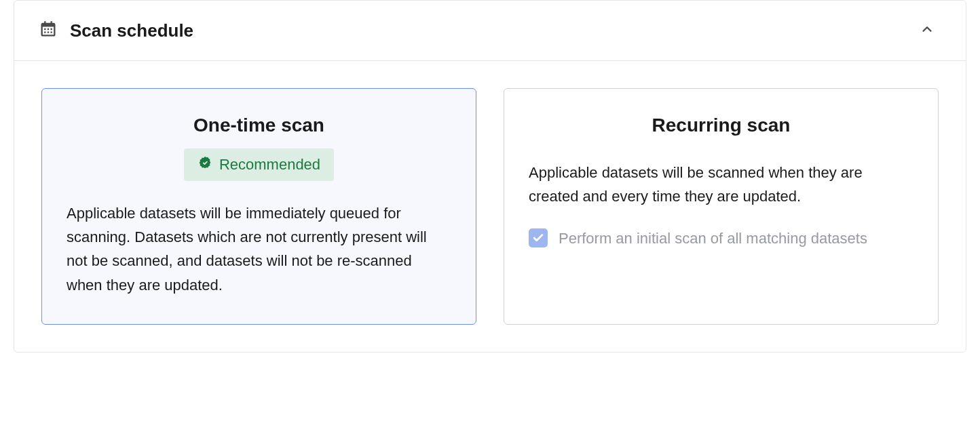 The height and width of the screenshot is (442, 980). What do you see at coordinates (259, 165) in the screenshot?
I see `badge-row: Recommended` at bounding box center [259, 165].